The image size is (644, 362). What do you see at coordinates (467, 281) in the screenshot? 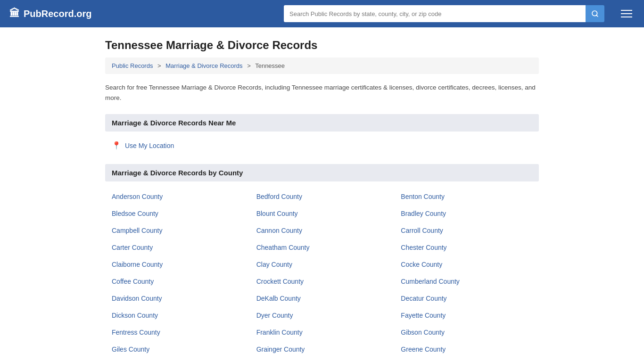
I see `county-link: Cumberland County` at bounding box center [467, 281].